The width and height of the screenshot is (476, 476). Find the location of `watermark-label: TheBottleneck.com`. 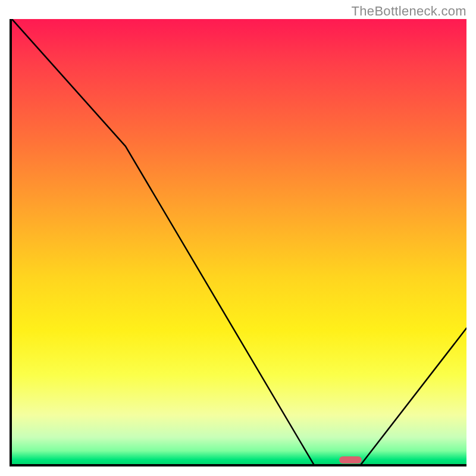

watermark-label: TheBottleneck.com is located at coordinates (409, 11).